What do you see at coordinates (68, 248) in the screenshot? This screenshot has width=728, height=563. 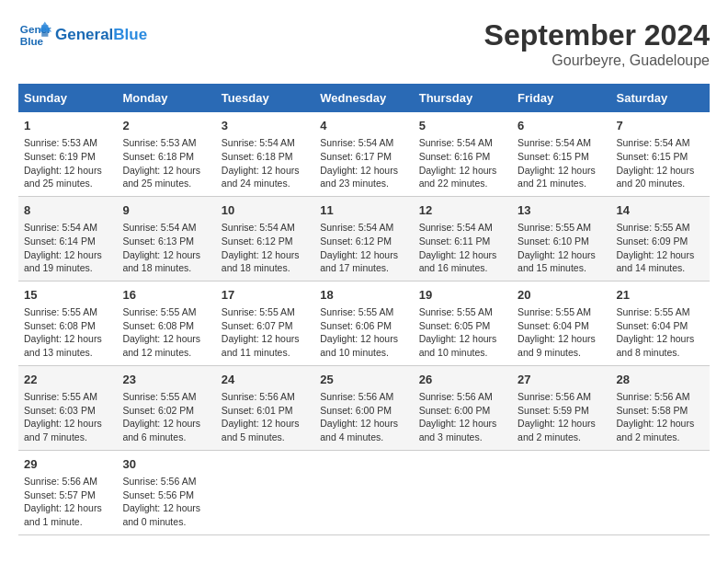 I see `day-info: Sunrise: 5:54 AM Sunset: 6:14 PM Dayligh…` at bounding box center [68, 248].